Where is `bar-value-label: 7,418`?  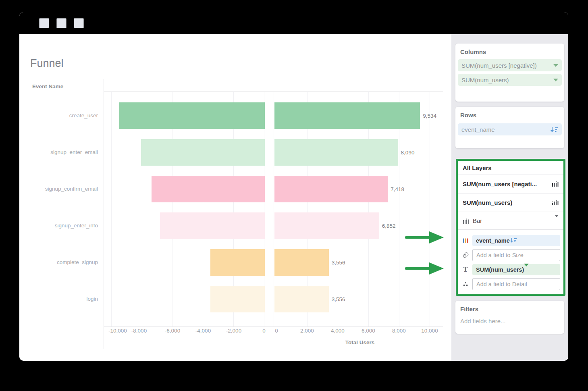 bar-value-label: 7,418 is located at coordinates (397, 189).